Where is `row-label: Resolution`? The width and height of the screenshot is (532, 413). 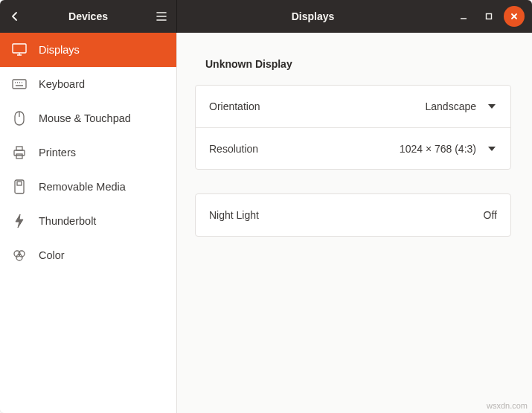
row-label: Resolution is located at coordinates (304, 149).